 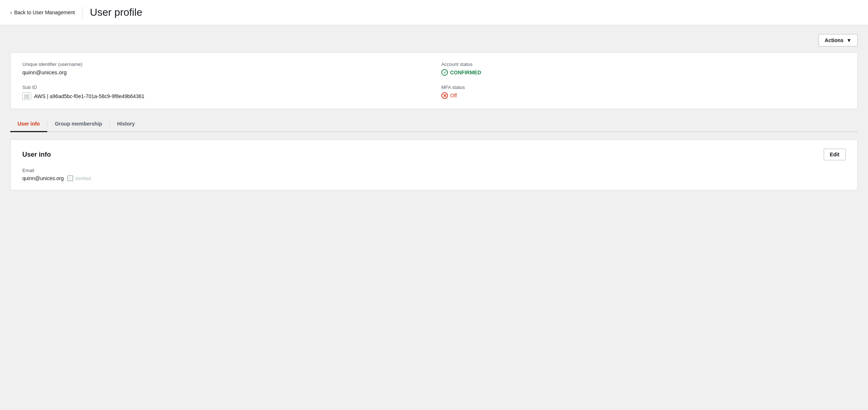 I want to click on sub-id-label: Sub ID, so click(x=225, y=87).